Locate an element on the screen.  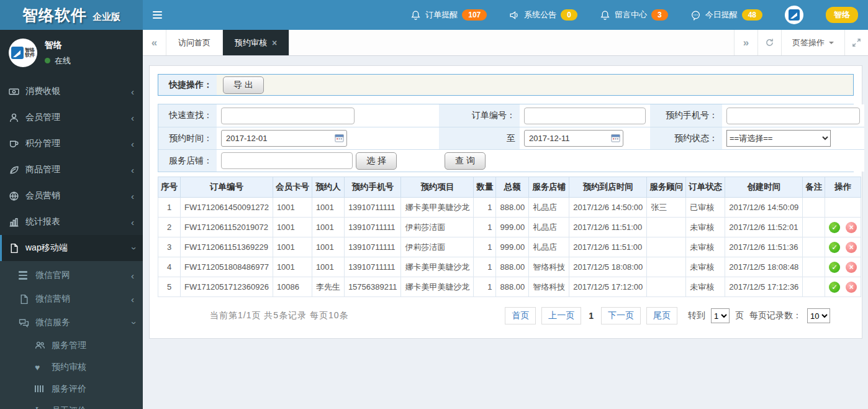
heart-icon: ♥ is located at coordinates (43, 367).